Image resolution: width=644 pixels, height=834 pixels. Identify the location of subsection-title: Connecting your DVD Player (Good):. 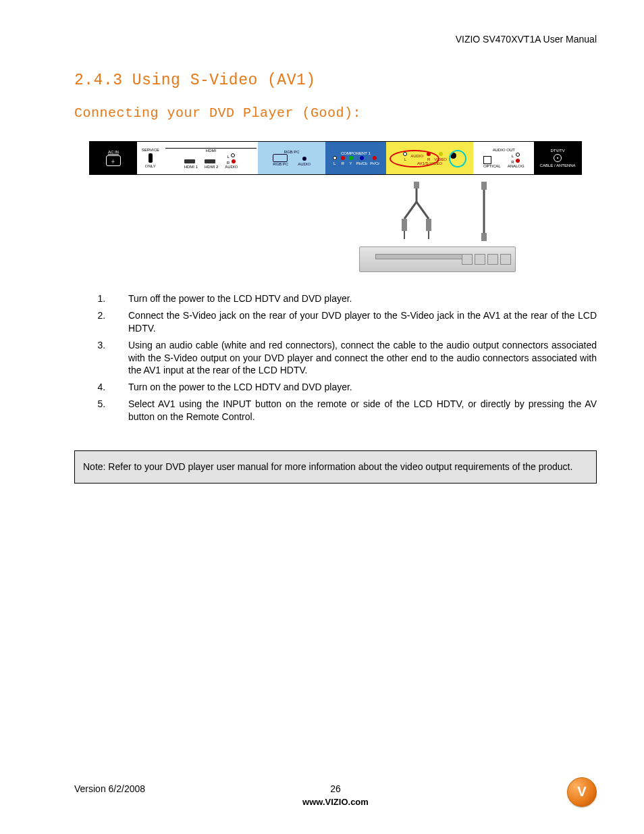
(336, 113).